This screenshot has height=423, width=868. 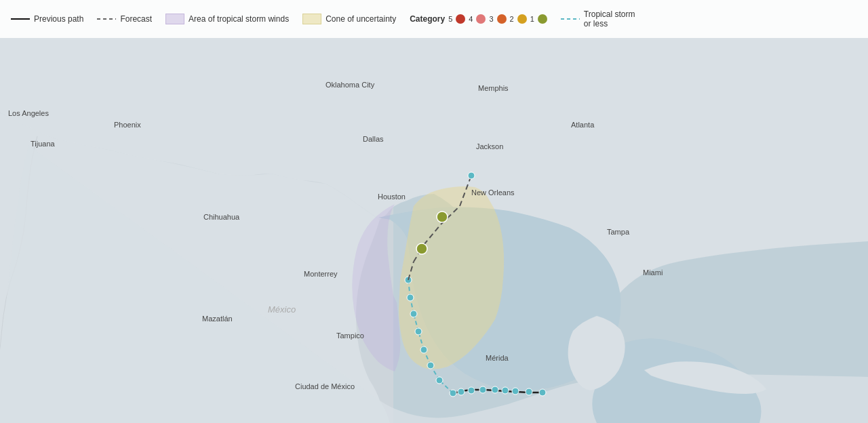 What do you see at coordinates (43, 144) in the screenshot?
I see `svg-text: Tijuana` at bounding box center [43, 144].